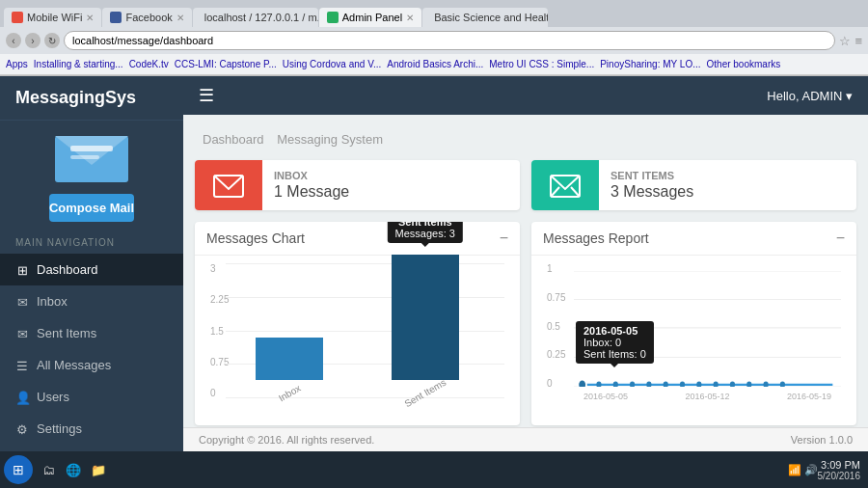  Describe the element at coordinates (650, 64) in the screenshot. I see `bookmark-pinoy: PinoySharing: MY LO...` at that location.